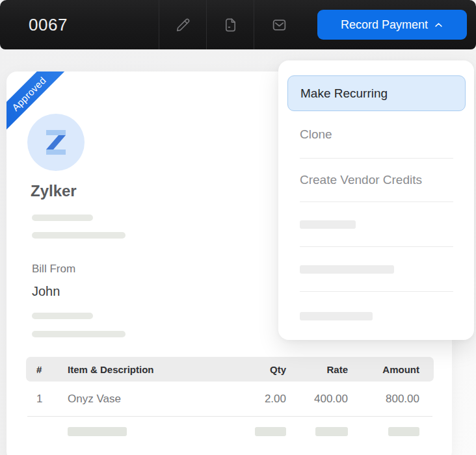  What do you see at coordinates (377, 135) in the screenshot?
I see `menu-item-clone: Clone` at bounding box center [377, 135].